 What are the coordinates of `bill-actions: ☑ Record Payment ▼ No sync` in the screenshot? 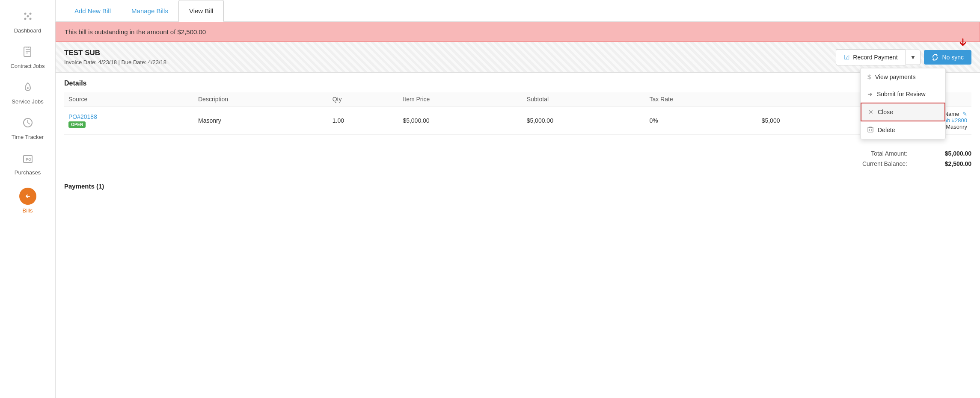 It's located at (904, 57).